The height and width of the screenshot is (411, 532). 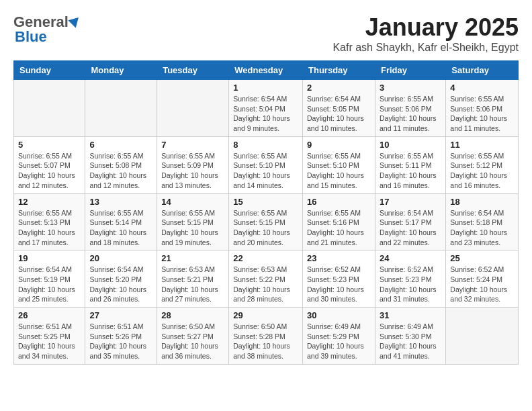 I want to click on day-number: 7, so click(x=193, y=145).